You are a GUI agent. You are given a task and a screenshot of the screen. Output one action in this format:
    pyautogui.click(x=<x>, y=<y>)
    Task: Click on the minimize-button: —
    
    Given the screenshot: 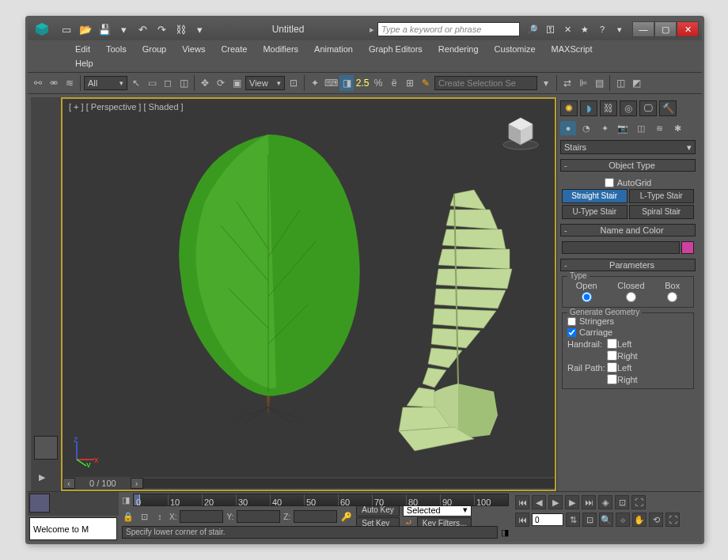 What is the action you would take?
    pyautogui.click(x=643, y=29)
    